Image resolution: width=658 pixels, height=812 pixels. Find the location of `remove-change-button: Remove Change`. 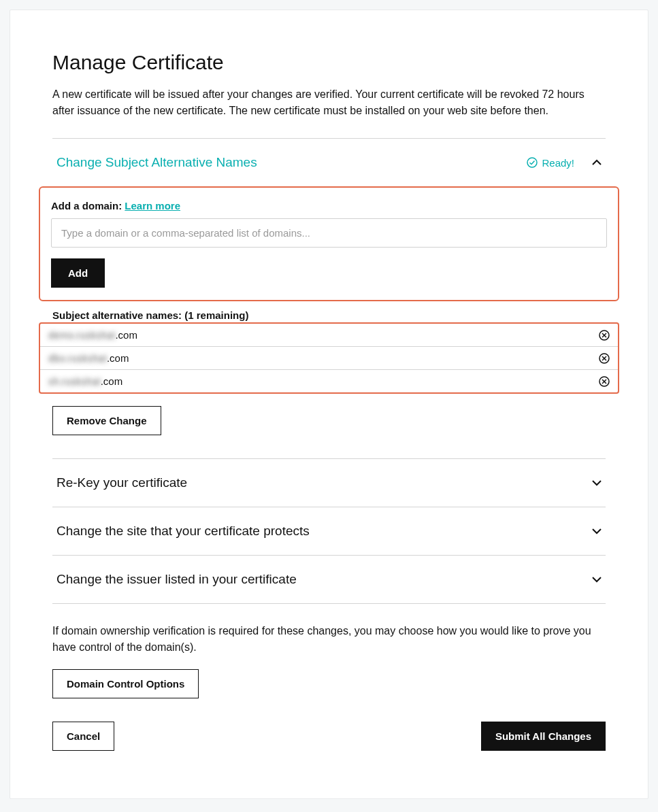

remove-change-button: Remove Change is located at coordinates (107, 420).